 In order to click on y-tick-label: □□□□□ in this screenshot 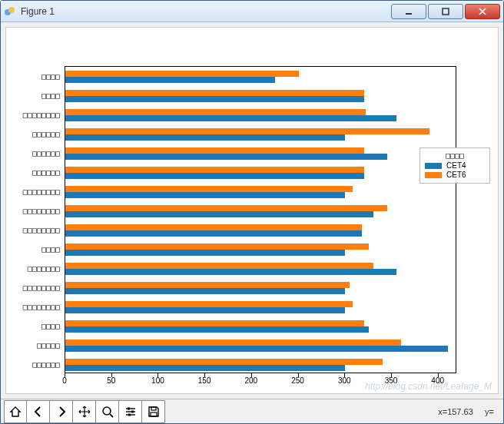, I will do `click(48, 344)`.